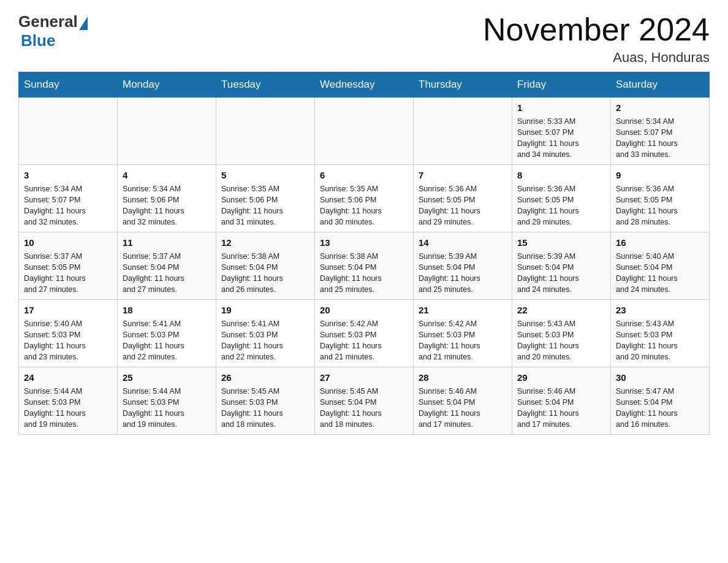 The width and height of the screenshot is (728, 563). I want to click on calendar-cell: 21Sunrise: 5:42 AMSunset: 5:03 PMDayligh…, so click(463, 334).